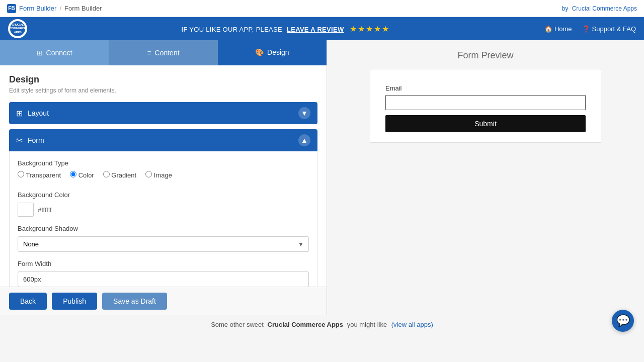  Describe the element at coordinates (306, 325) in the screenshot. I see `footer-brand: Crucial Commerce Apps` at that location.